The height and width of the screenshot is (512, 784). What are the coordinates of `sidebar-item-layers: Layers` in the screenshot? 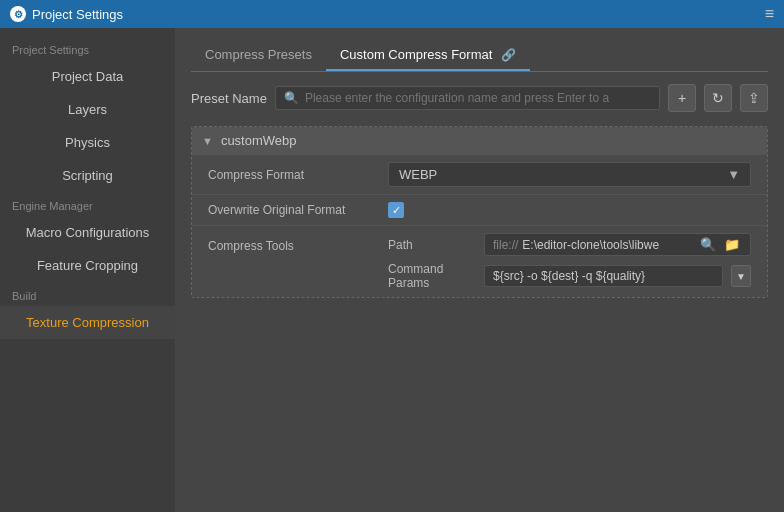 It's located at (88, 110).